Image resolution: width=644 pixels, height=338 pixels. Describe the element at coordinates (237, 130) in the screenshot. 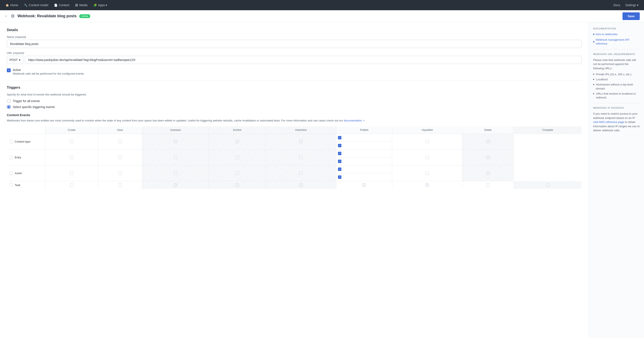

I see `col-header-archive: Archive` at that location.